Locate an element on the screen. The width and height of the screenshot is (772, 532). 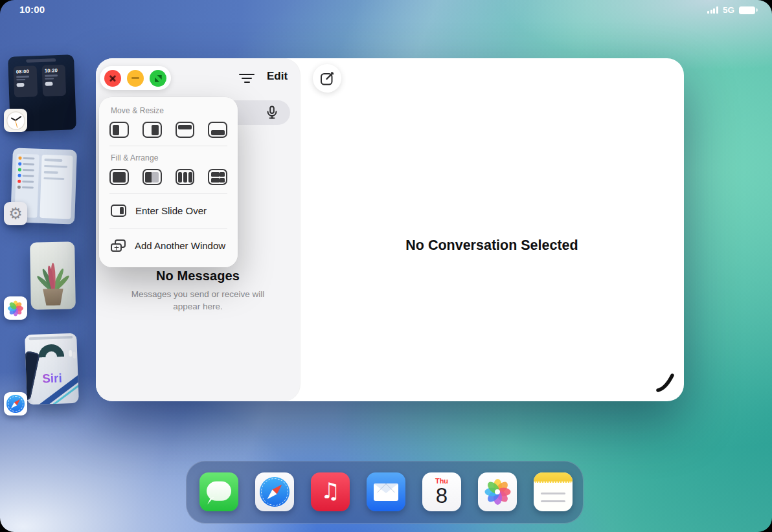
status-time: 10:00 is located at coordinates (32, 9).